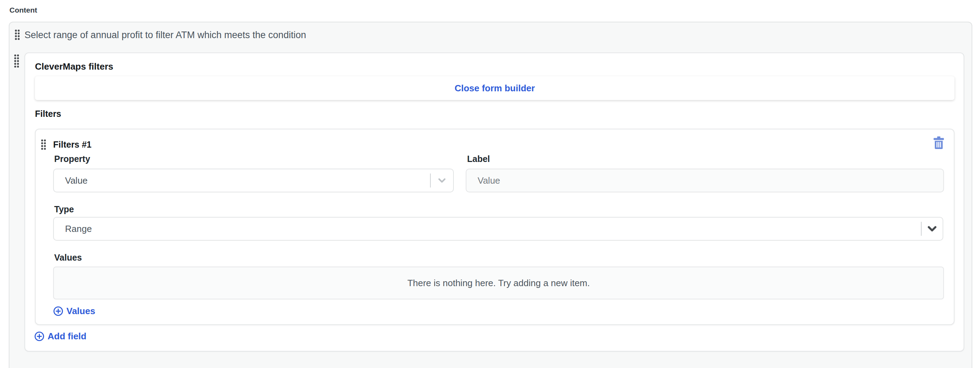 The width and height of the screenshot is (980, 368). I want to click on add-values-label: Values, so click(81, 311).